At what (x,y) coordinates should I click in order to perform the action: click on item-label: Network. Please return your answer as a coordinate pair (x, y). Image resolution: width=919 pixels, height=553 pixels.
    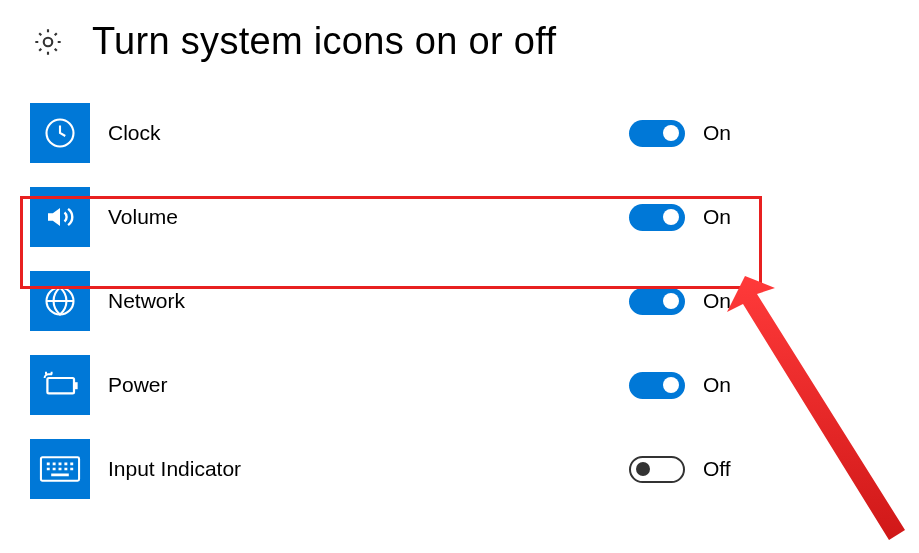
    Looking at the image, I should click on (146, 301).